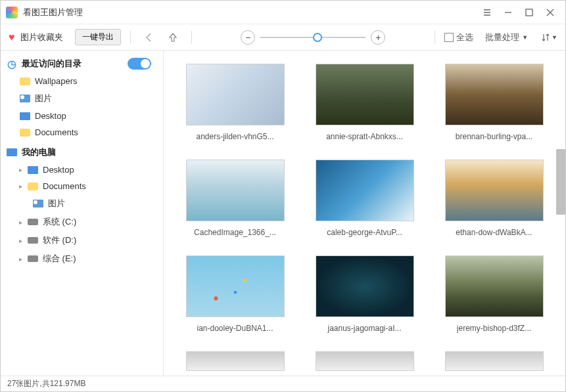 This screenshot has width=566, height=392. Describe the element at coordinates (494, 198) in the screenshot. I see `thumbnail-item: ethan-dow-dWaBkA...` at that location.